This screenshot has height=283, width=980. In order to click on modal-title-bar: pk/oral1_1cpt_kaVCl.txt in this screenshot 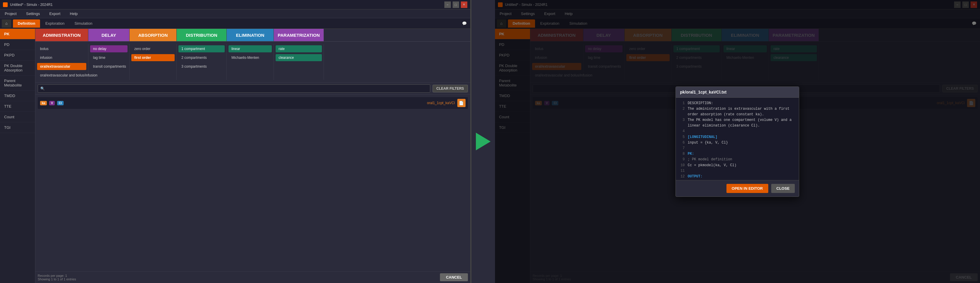, I will do `click(737, 92)`.